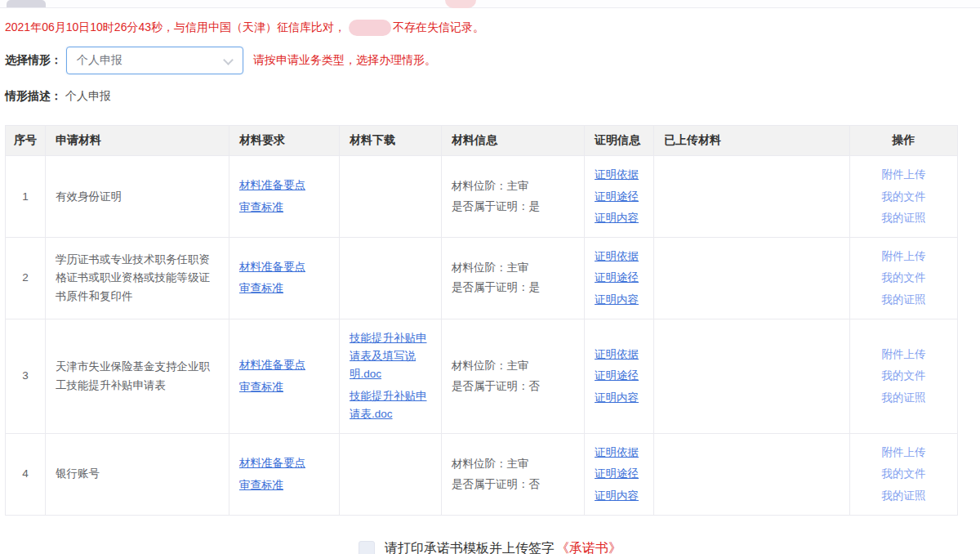 The width and height of the screenshot is (980, 554). I want to click on material-name-cell: 学历证书或专业技术职务任职资格证书或职业资格或技能等级证书原件和复印件, so click(137, 279).